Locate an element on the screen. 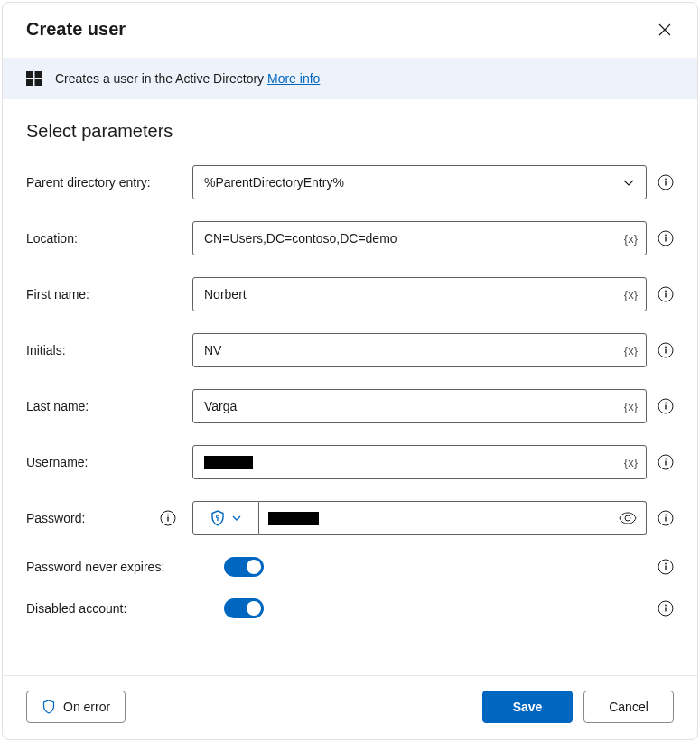 Image resolution: width=700 pixels, height=742 pixels. row-initials: Initials: NV {x} is located at coordinates (350, 350).